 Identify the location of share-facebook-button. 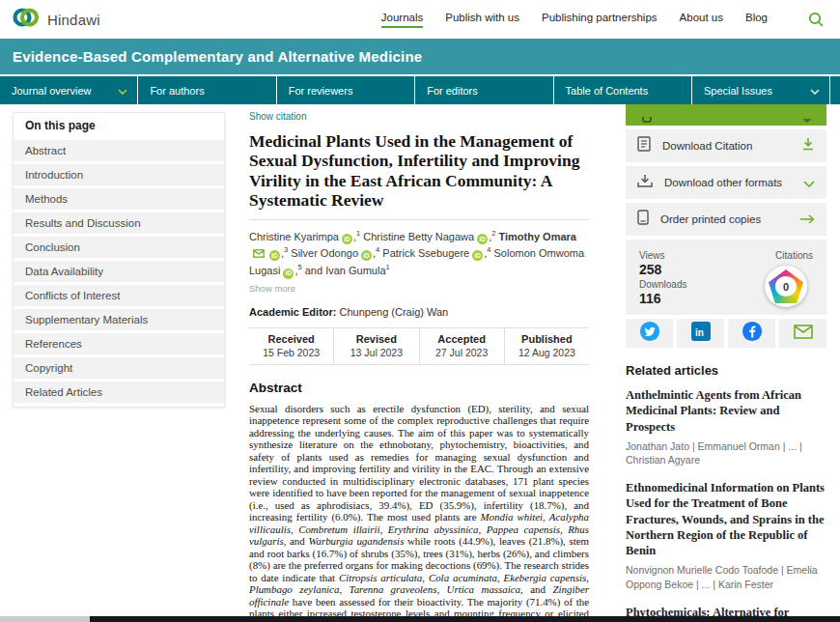
(751, 333).